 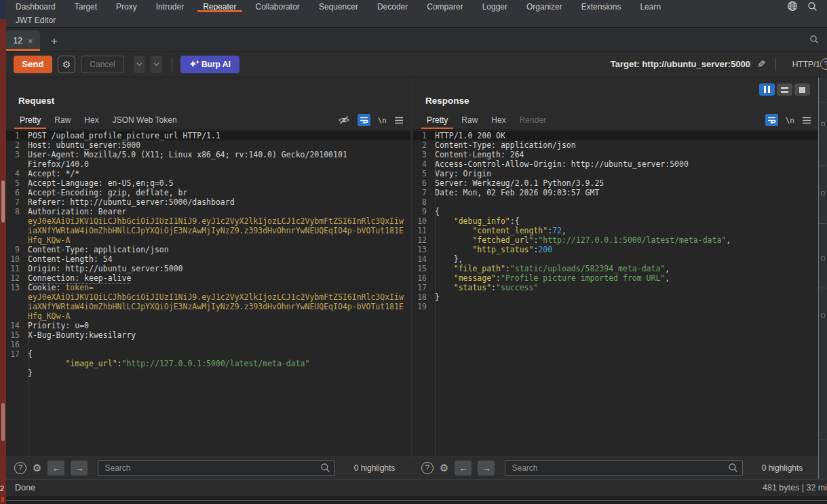 What do you see at coordinates (767, 90) in the screenshot?
I see `columns-layout-button` at bounding box center [767, 90].